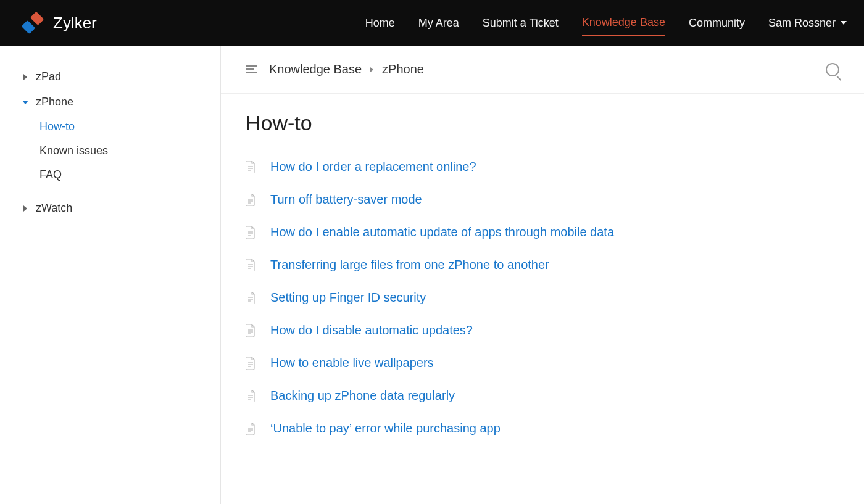 This screenshot has height=504, width=864. I want to click on article-title: Transferring large files from one zPhone…, so click(410, 265).